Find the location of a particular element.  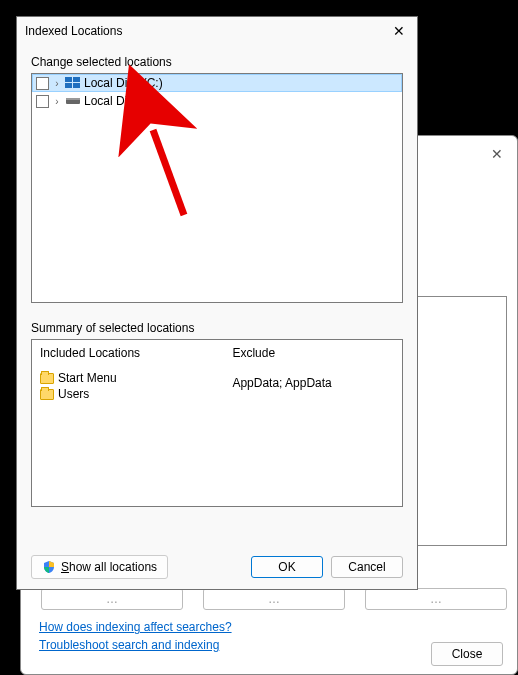

parent-close-button: Close is located at coordinates (467, 654).